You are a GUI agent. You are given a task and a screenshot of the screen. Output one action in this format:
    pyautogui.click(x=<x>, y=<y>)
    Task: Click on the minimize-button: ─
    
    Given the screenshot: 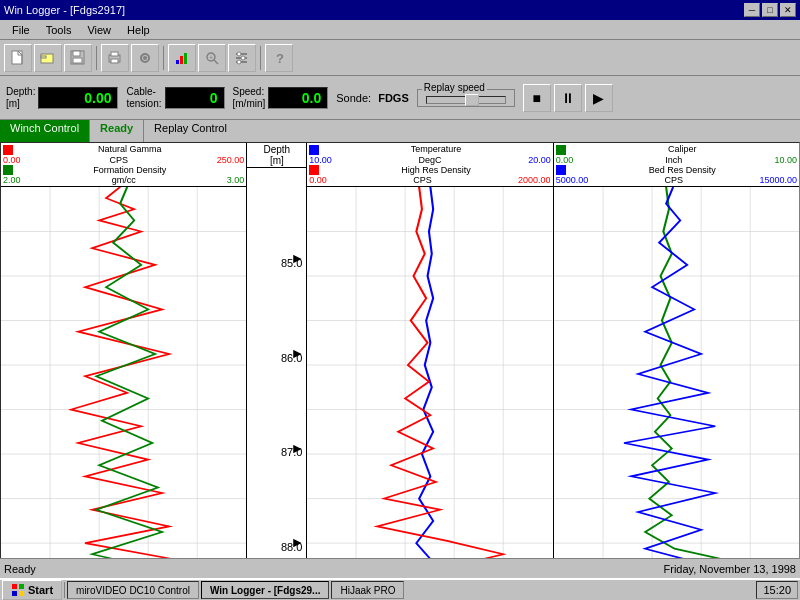 What is the action you would take?
    pyautogui.click(x=752, y=10)
    